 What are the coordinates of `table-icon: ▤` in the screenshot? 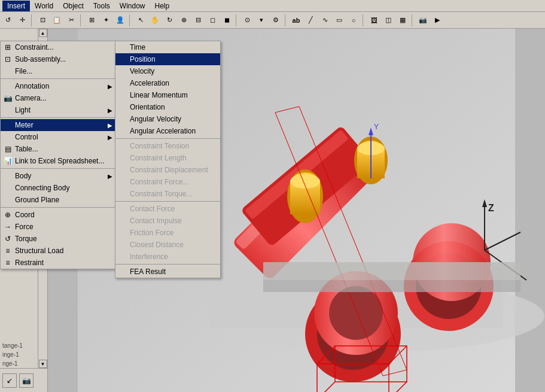 It's located at (8, 149).